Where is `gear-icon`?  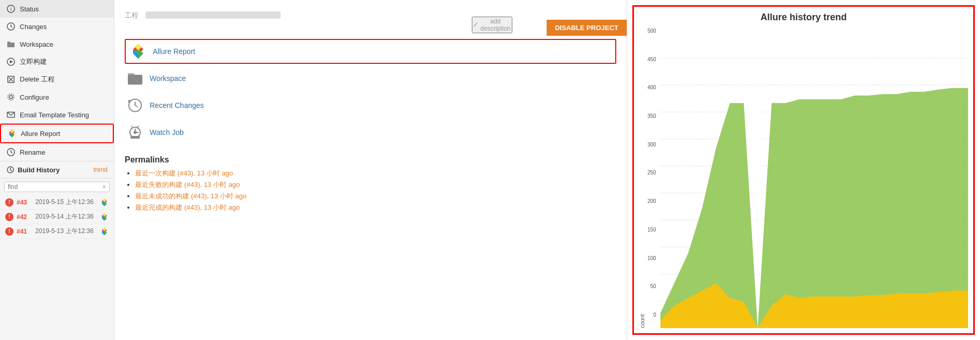
gear-icon is located at coordinates (11, 97).